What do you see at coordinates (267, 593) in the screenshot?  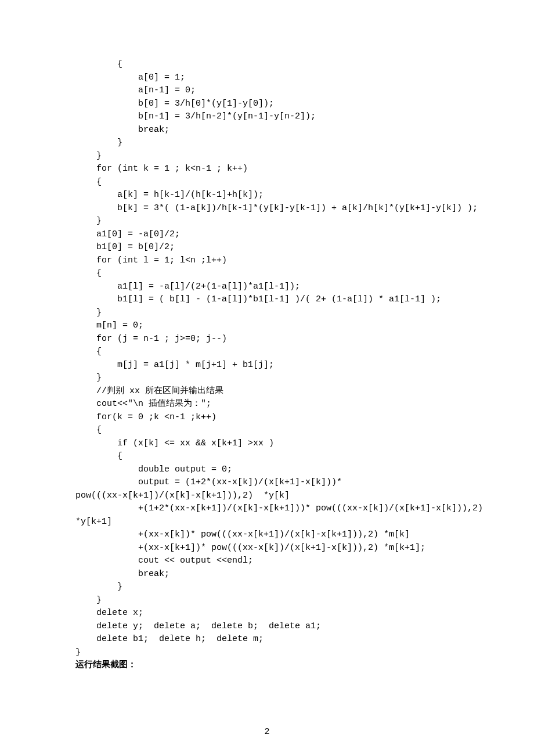 I see `code-block-5: +(xx-x[k])* pow(((xx-x[k+1])/(x[k]-x[k+1…` at bounding box center [267, 593].